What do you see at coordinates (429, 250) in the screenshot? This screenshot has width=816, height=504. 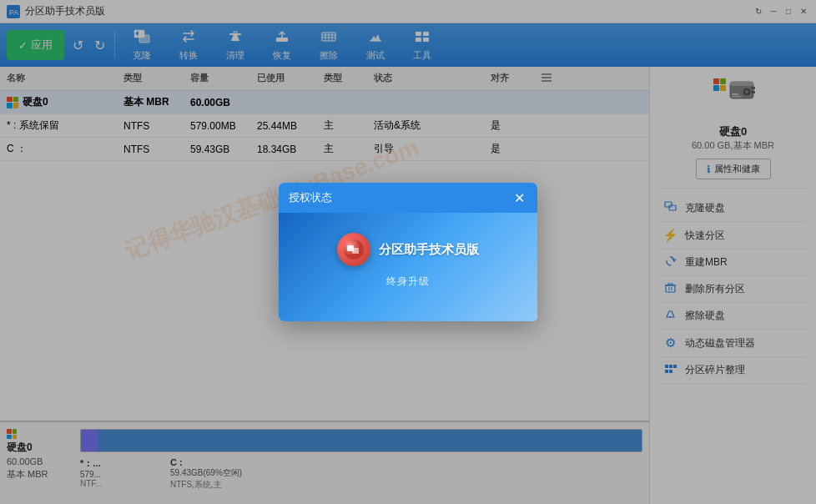 I see `modal-app-name: 分区助手技术员版` at bounding box center [429, 250].